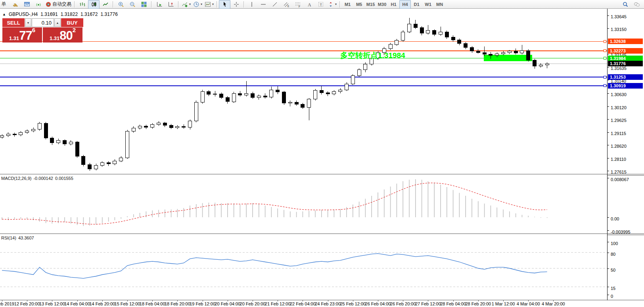 This screenshot has height=307, width=644. Describe the element at coordinates (416, 4) in the screenshot. I see `tf-d1: D1` at that location.